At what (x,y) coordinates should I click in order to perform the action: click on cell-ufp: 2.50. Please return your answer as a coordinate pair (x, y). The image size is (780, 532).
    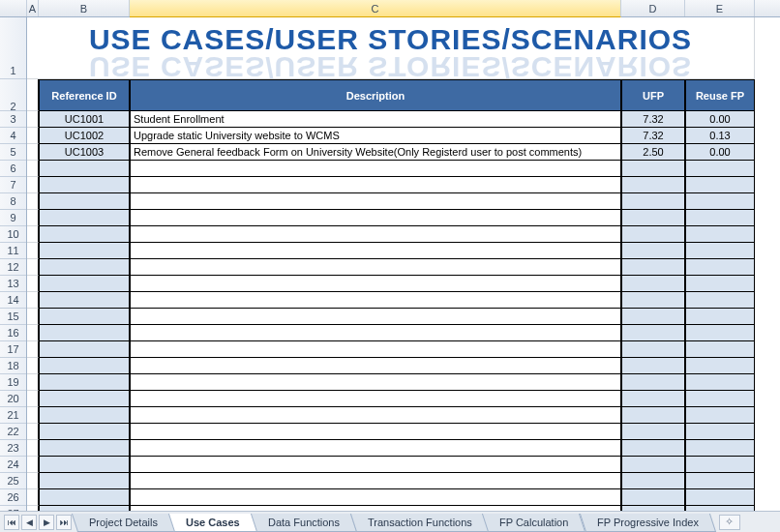
    Looking at the image, I should click on (653, 153).